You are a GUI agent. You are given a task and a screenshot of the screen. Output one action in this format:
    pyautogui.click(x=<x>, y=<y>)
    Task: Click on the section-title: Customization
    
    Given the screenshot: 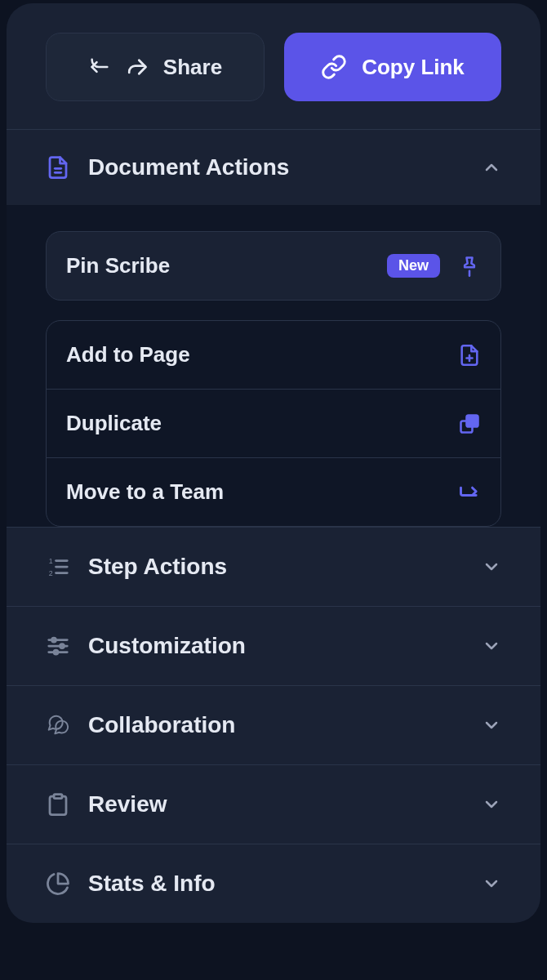 What is the action you would take?
    pyautogui.click(x=285, y=646)
    